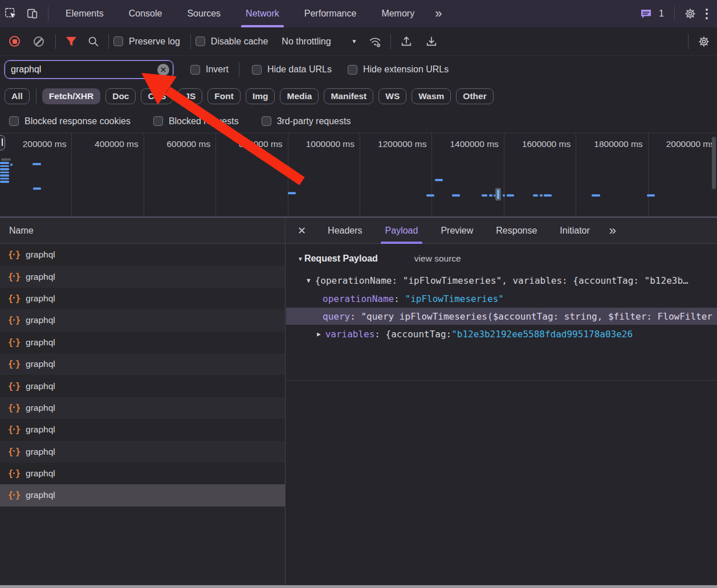 The width and height of the screenshot is (717, 588). What do you see at coordinates (121, 96) in the screenshot?
I see `chip-doc: Doc` at bounding box center [121, 96].